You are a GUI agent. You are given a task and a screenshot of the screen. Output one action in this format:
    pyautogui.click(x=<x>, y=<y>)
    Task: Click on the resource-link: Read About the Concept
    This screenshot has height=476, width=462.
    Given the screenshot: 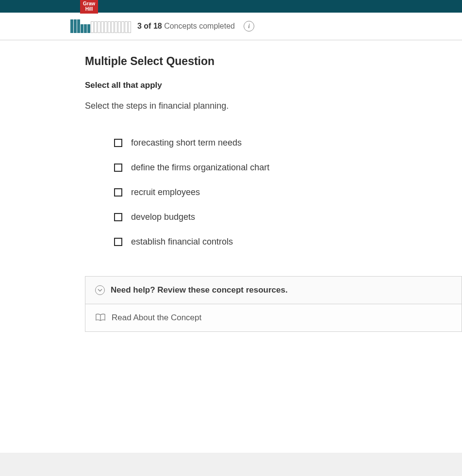 What is the action you would take?
    pyautogui.click(x=274, y=318)
    